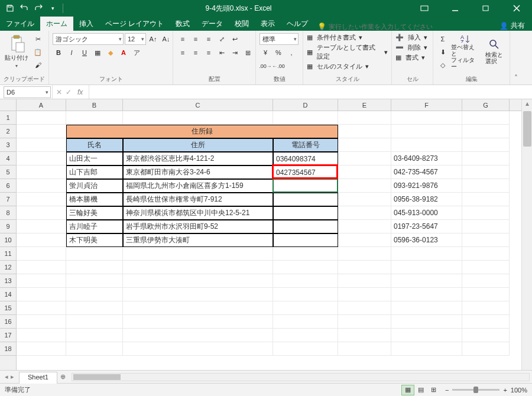 The width and height of the screenshot is (532, 396). Describe the element at coordinates (41, 173) in the screenshot. I see `cell-A5` at that location.